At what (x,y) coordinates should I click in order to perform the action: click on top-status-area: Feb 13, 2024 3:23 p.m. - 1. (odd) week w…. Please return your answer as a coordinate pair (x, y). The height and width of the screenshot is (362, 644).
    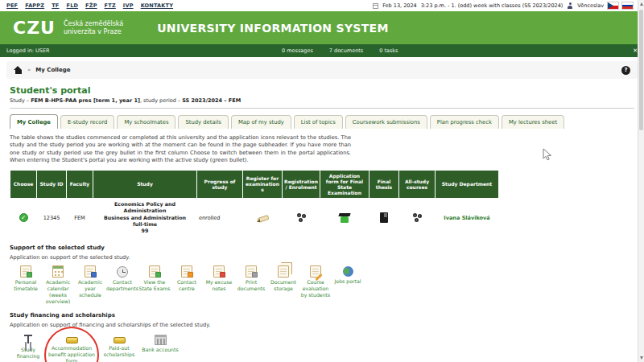
    Looking at the image, I should click on (502, 6).